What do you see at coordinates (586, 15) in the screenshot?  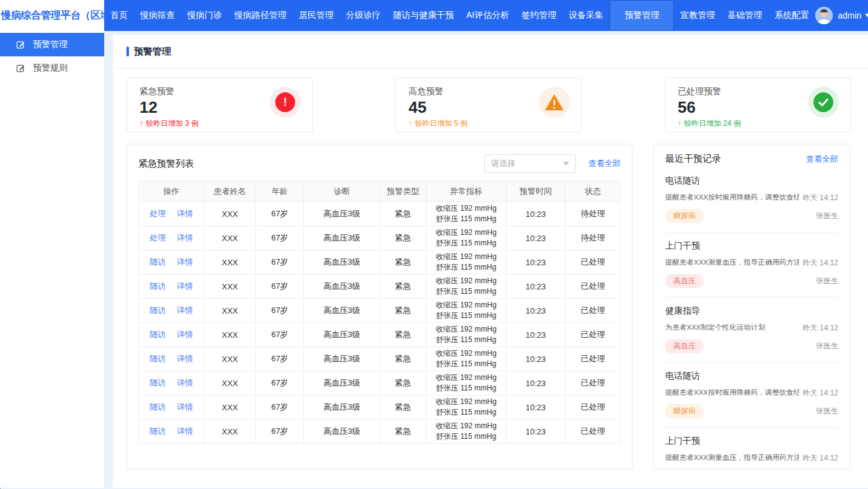 I see `nav-tab-设备采集: 设备采集` at bounding box center [586, 15].